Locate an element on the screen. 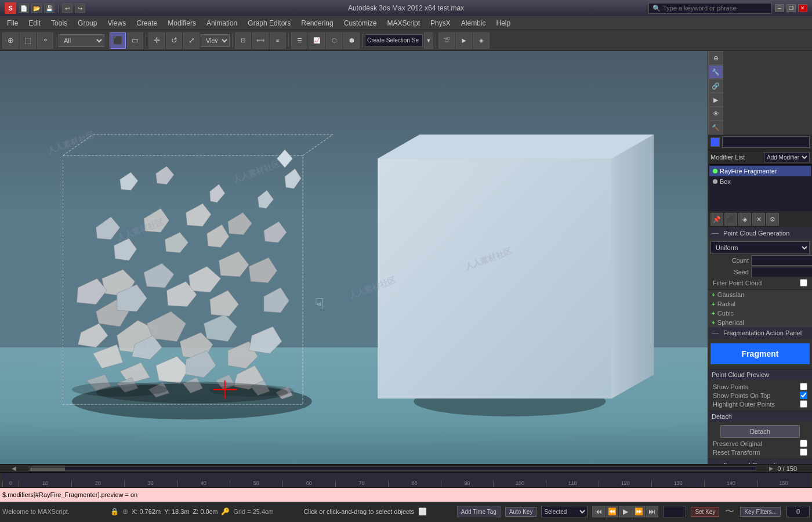 This screenshot has width=812, height=522. select-tool: ⊕ is located at coordinates (10, 41).